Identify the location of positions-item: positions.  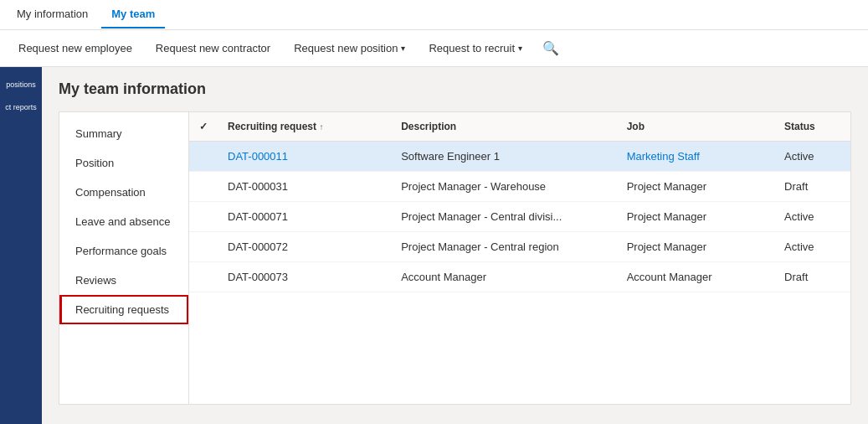
(21, 85).